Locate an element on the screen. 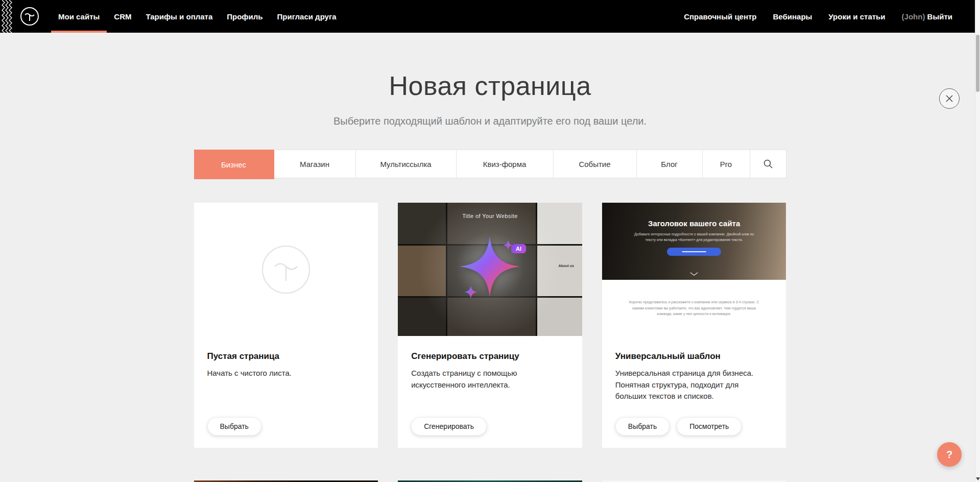 Image resolution: width=980 pixels, height=482 pixels. choose-blank-button: Выбрать is located at coordinates (234, 426).